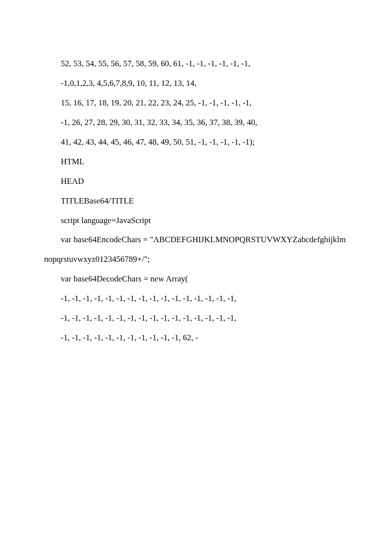 Image resolution: width=392 pixels, height=555 pixels. I want to click on code-line: 15, 16, 17, 18, 19, 20, 21, 22, 23, 24, …, so click(196, 103).